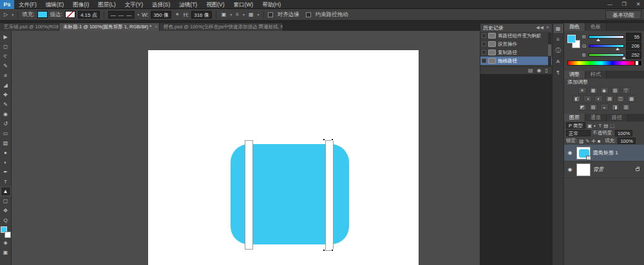 Image resolution: width=644 pixels, height=265 pixels. What do you see at coordinates (600, 126) in the screenshot?
I see `filter-type-layers-icon: T` at bounding box center [600, 126].